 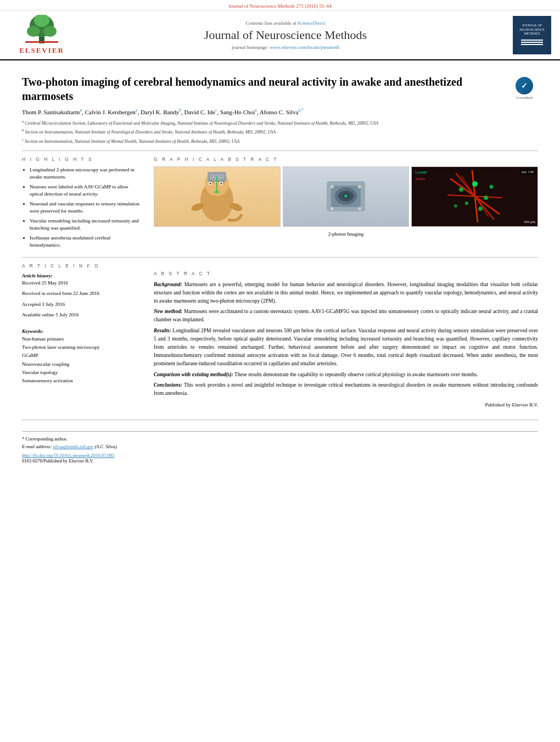 What do you see at coordinates (285, 35) in the screenshot?
I see `journal-title: Journal of Neuroscience Methods` at bounding box center [285, 35].